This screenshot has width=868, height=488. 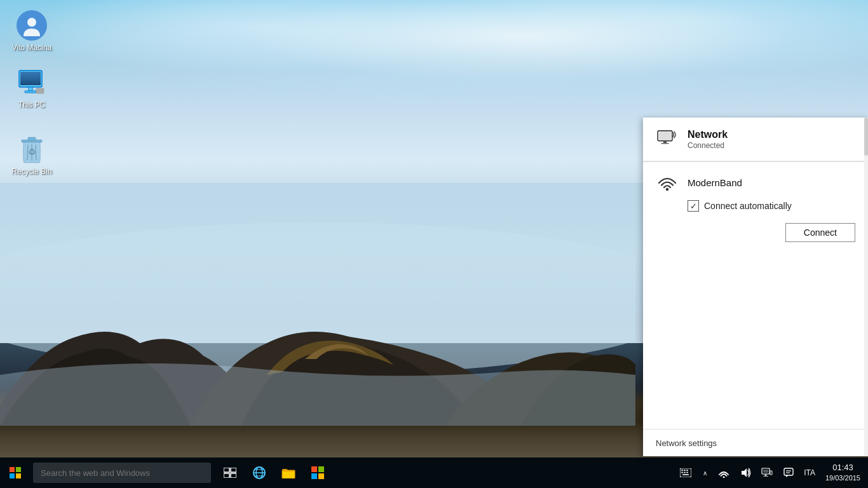 I want to click on network-status: Connected, so click(x=708, y=146).